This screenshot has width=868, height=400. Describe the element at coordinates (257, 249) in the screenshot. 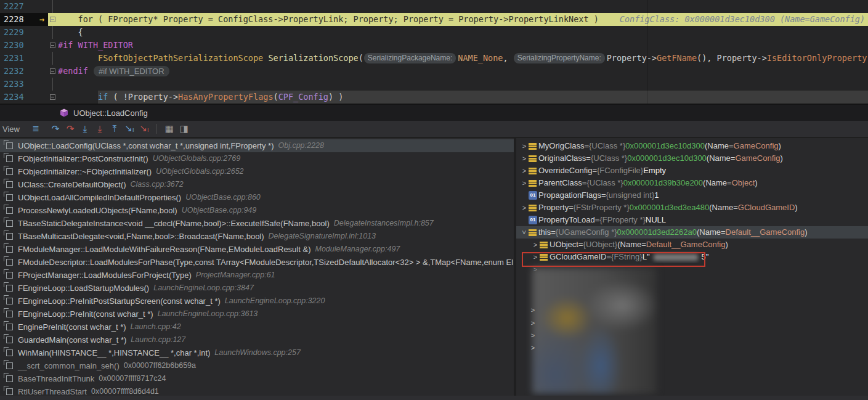

I see `call-stack-frame: FModuleManager::LoadModuleWithFailureRea…` at that location.